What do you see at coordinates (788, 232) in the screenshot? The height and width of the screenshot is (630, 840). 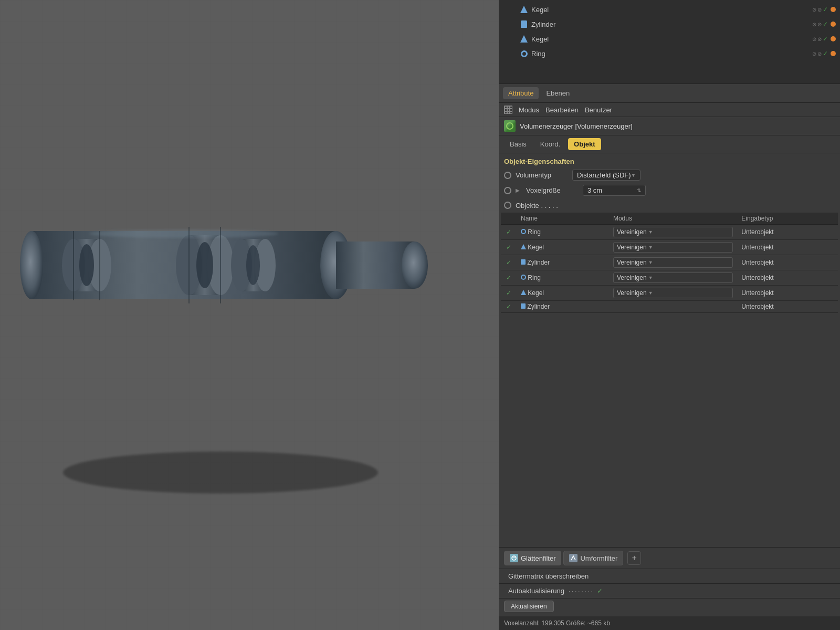 I see `row-eingabe-0: Unterobjekt` at bounding box center [788, 232].